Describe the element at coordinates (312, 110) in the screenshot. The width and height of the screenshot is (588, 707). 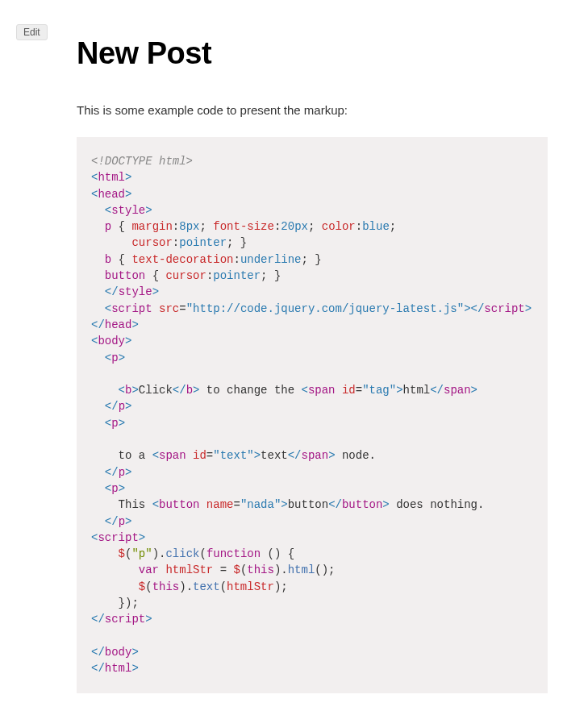
I see `intro-text: This is some example code to present the…` at that location.